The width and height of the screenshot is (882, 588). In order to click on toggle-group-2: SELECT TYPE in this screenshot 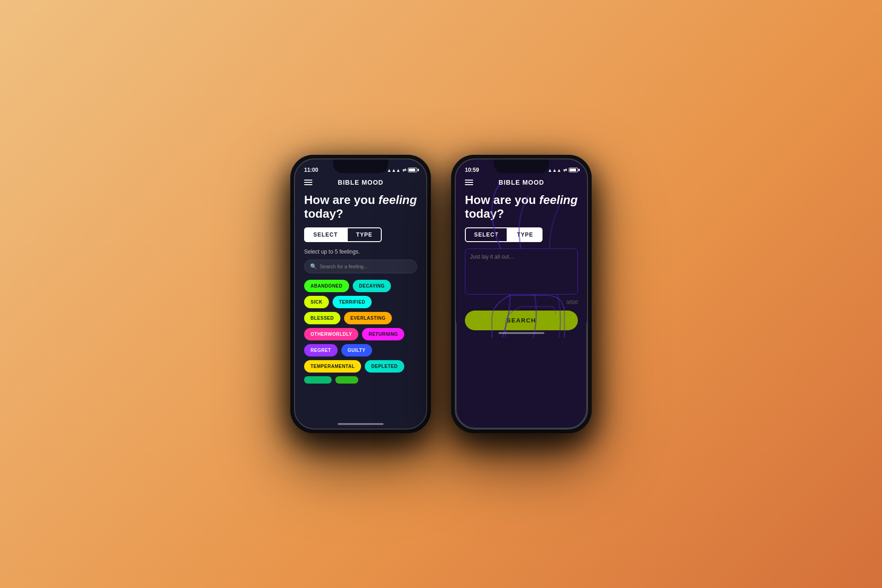, I will do `click(521, 235)`.